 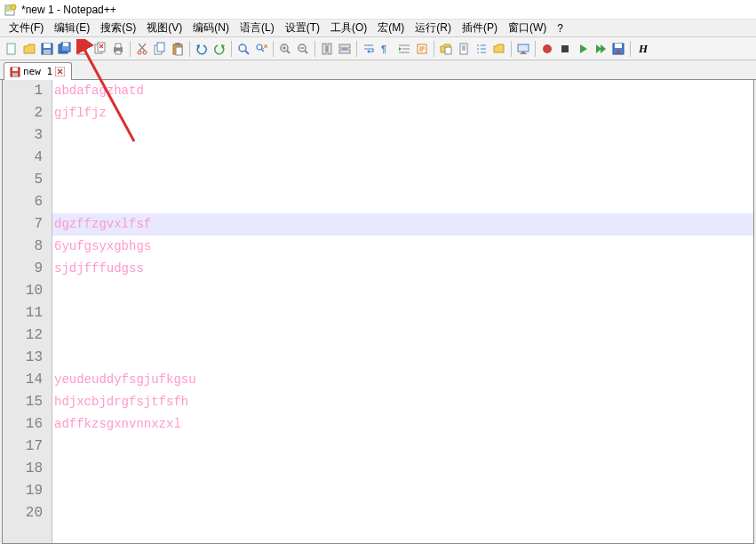 I want to click on menu-search: 搜索(S), so click(x=118, y=28).